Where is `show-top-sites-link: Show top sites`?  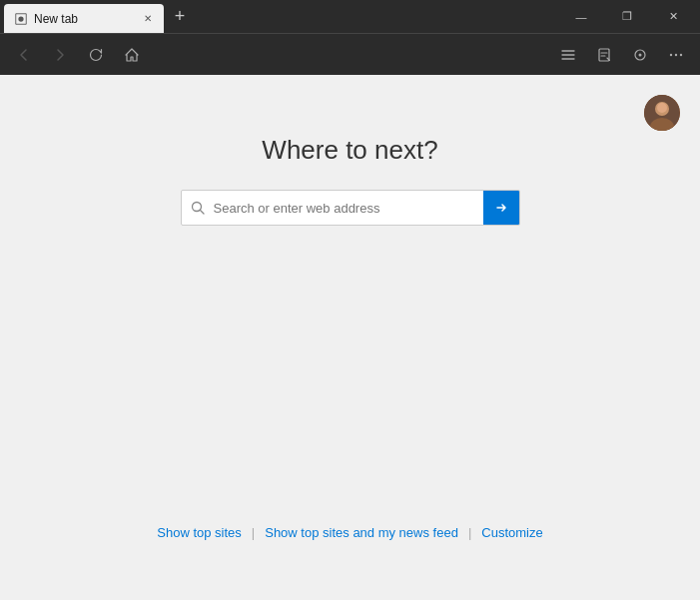 show-top-sites-link: Show top sites is located at coordinates (200, 533).